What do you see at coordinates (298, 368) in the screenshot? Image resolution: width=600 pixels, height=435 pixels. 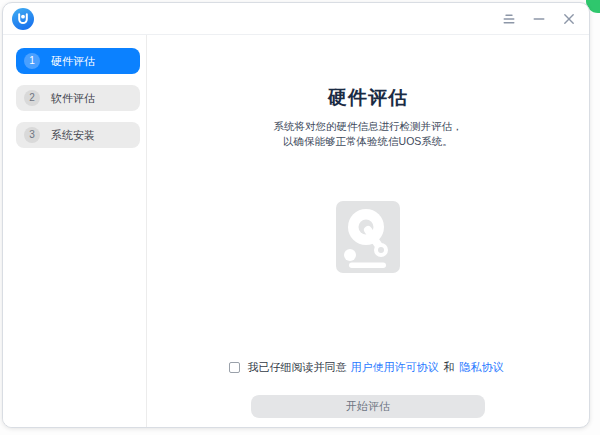 I see `agreement-text: 我已仔细阅读并同意` at bounding box center [298, 368].